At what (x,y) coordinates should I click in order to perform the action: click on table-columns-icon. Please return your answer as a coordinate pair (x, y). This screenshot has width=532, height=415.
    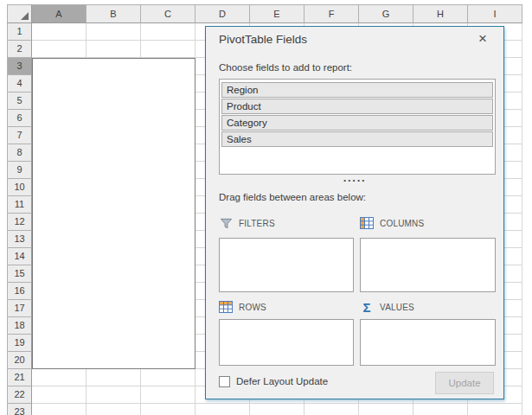
    Looking at the image, I should click on (367, 223).